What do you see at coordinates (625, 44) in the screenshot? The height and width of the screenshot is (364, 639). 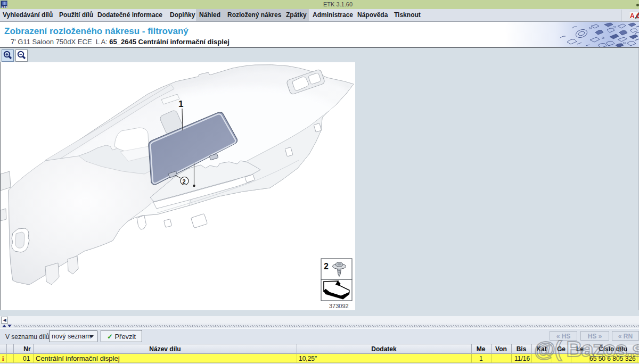 I see `svg-text: 63` at bounding box center [625, 44].